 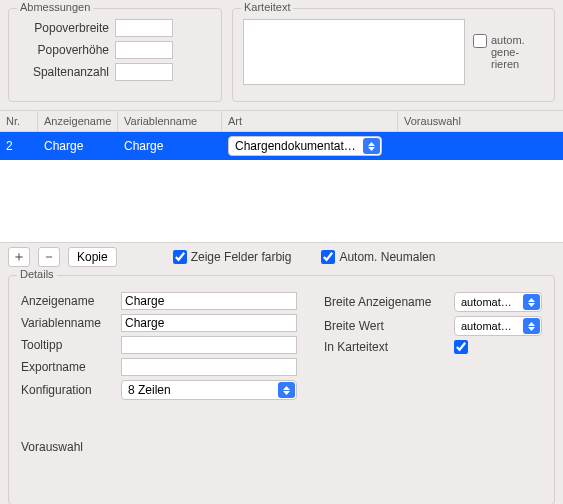 What do you see at coordinates (209, 345) in the screenshot?
I see `tooltipp-input` at bounding box center [209, 345].